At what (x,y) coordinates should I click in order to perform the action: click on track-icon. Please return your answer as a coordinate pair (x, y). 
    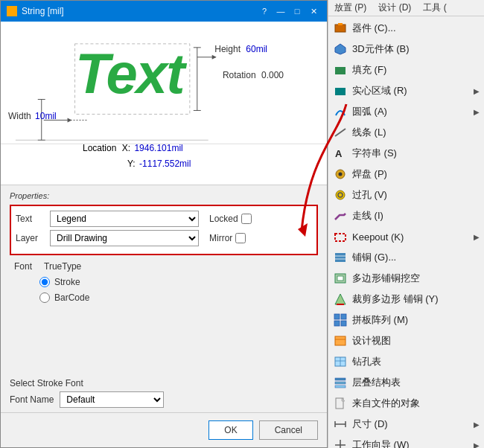
    Looking at the image, I should click on (340, 216).